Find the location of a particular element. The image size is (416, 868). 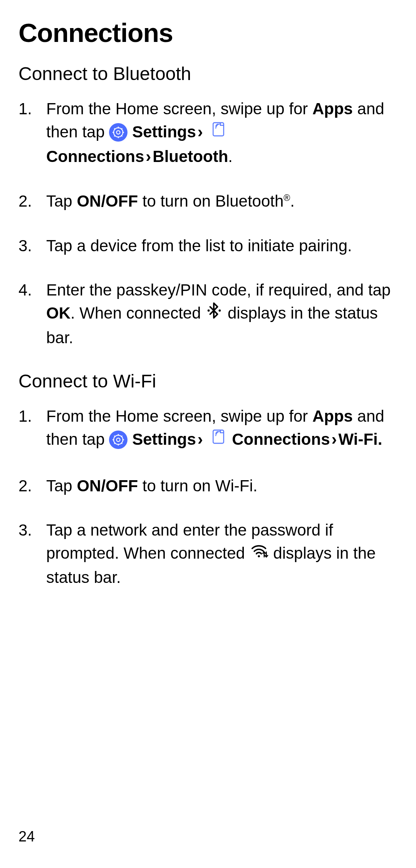

step: Enter the passkey/PIN code, if required,… is located at coordinates (208, 314).